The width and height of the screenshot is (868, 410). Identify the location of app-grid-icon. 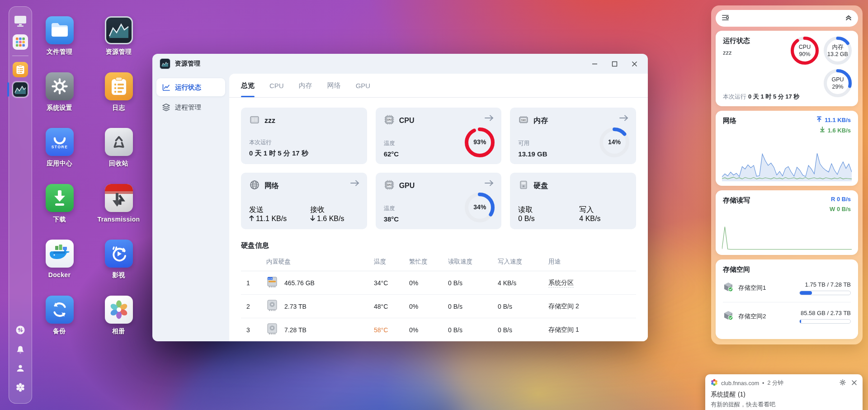
(20, 42).